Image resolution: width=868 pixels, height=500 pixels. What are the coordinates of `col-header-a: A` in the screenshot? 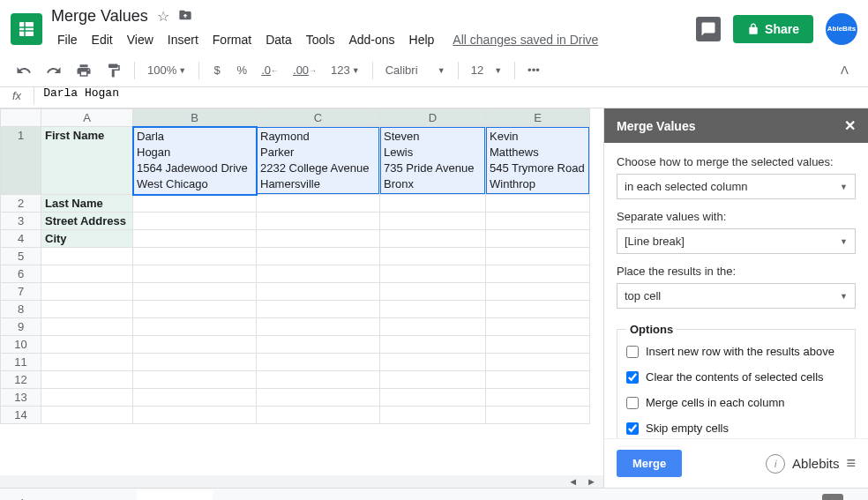 It's located at (87, 118).